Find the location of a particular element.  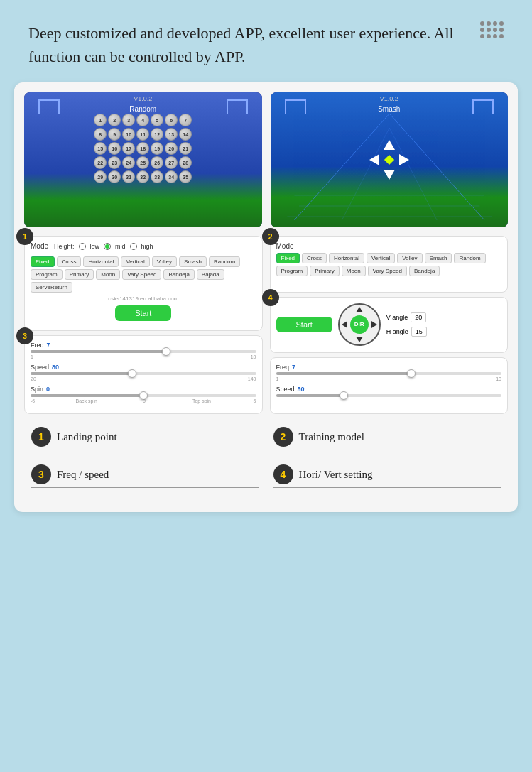

legend-section: 1Landing point2Training model3Freq / spe… is located at coordinates (266, 457).